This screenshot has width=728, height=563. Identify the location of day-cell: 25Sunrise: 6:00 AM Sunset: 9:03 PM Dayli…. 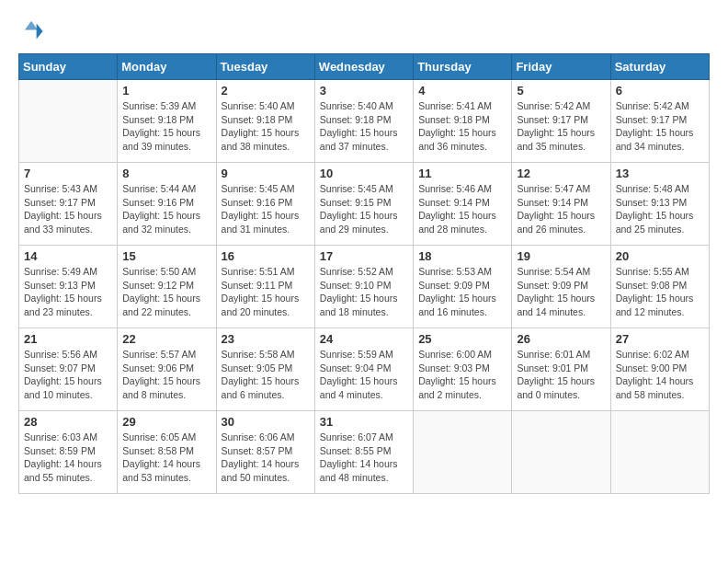
(463, 370).